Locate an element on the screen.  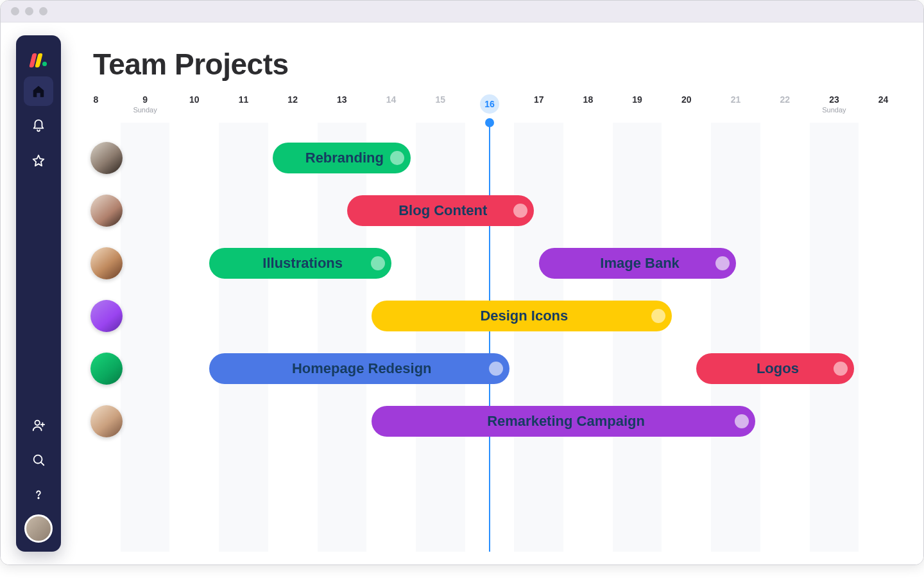
date-column: 23Sunday is located at coordinates (834, 104).